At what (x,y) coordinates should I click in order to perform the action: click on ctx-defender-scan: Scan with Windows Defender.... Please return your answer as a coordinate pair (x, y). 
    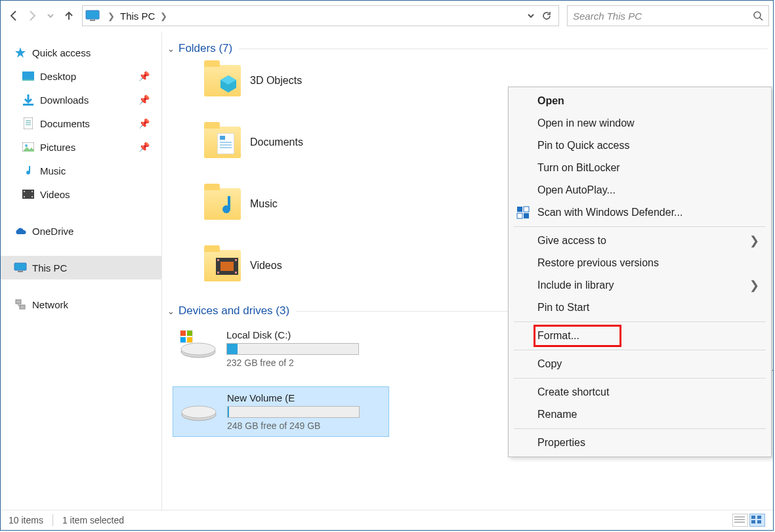
    Looking at the image, I should click on (640, 213).